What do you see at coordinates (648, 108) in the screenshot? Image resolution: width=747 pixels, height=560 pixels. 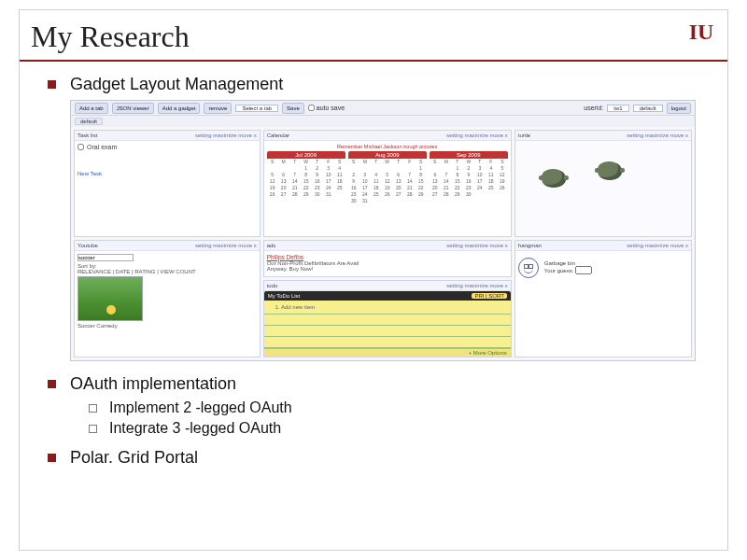 I see `layout-dropdown: default` at bounding box center [648, 108].